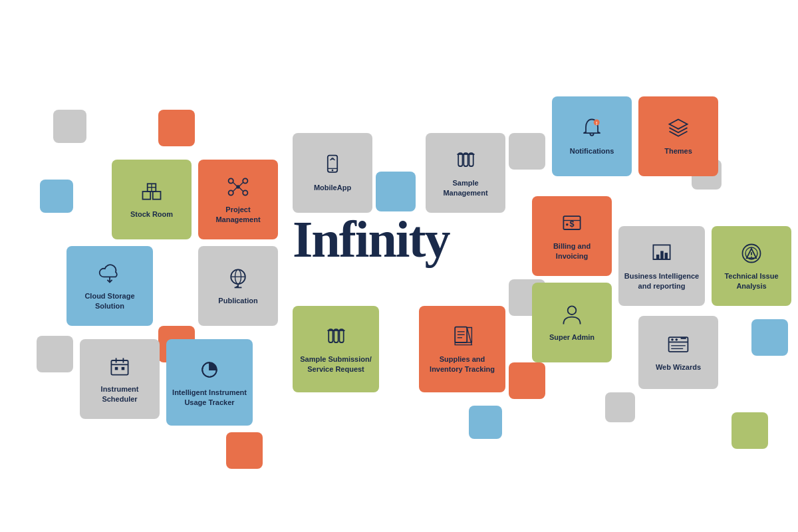  Describe the element at coordinates (336, 349) in the screenshot. I see `tile-sample-submission: Sample Submission/ Service Request` at that location.